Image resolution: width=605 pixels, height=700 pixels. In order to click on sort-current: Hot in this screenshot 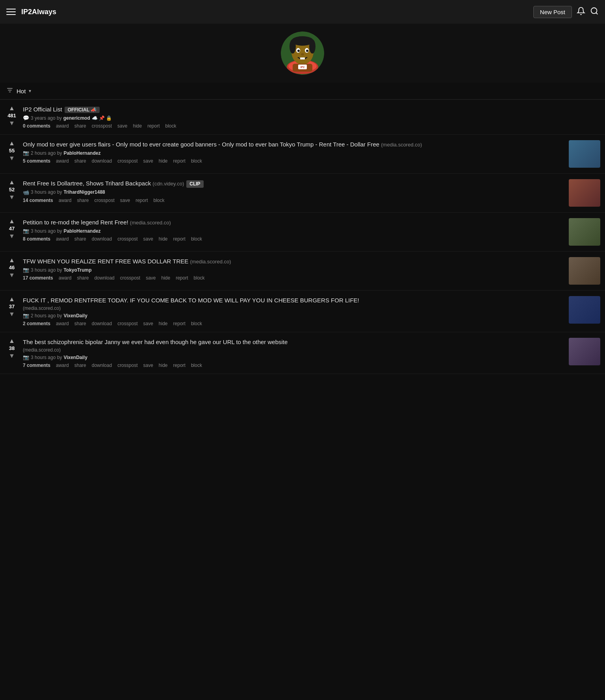, I will do `click(21, 91)`.